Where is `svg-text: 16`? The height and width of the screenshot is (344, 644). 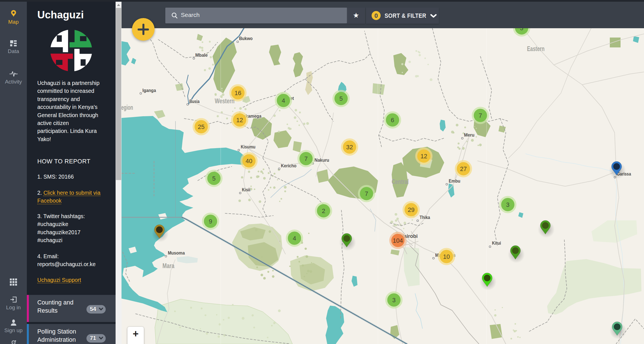 svg-text: 16 is located at coordinates (238, 93).